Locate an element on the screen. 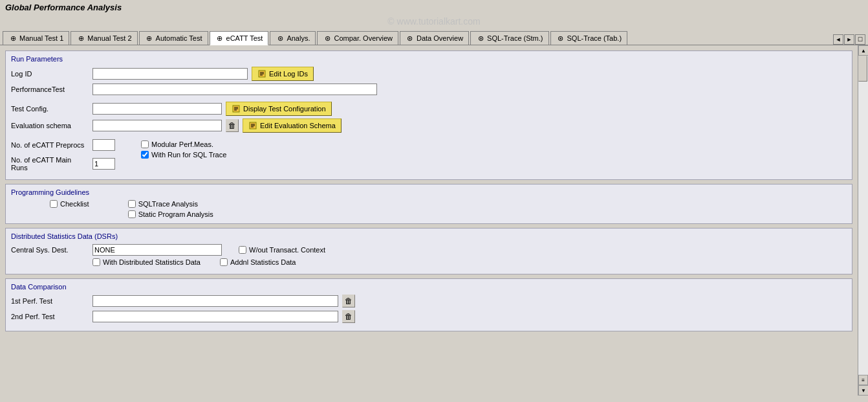 Image resolution: width=868 pixels, height=402 pixels. edit-evaluation-schema-button: Edit Evaluation Schema is located at coordinates (292, 126).